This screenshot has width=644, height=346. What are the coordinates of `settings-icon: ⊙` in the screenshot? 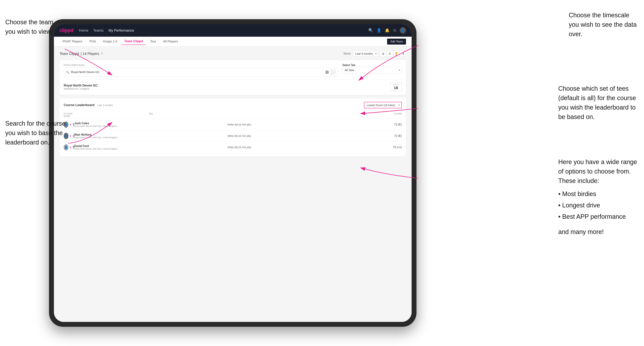 It's located at (394, 30).